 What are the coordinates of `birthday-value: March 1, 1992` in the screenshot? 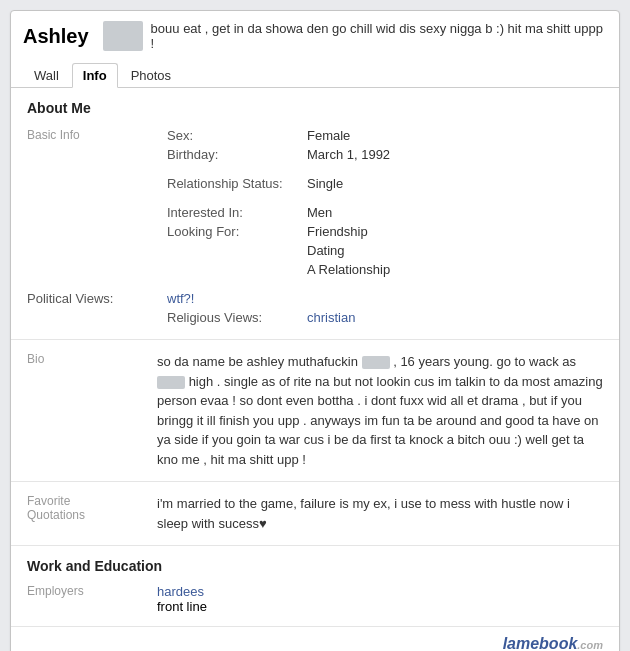 It's located at (455, 154).